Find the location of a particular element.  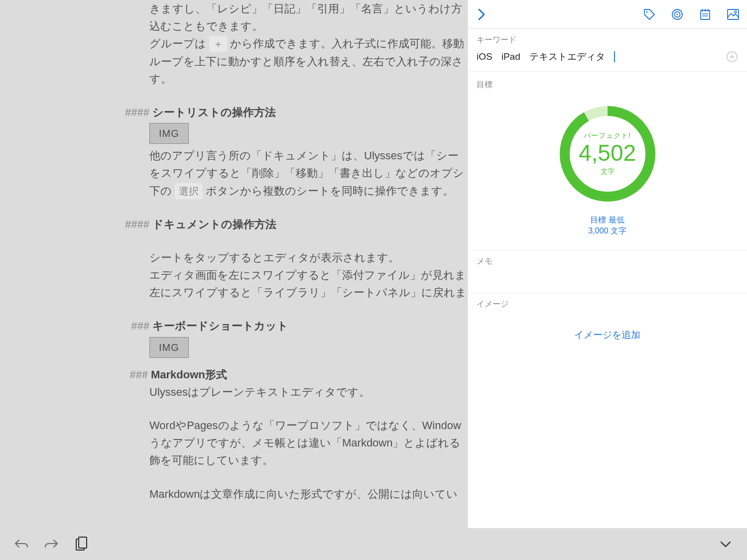

keyword-tag: iOS is located at coordinates (485, 57).